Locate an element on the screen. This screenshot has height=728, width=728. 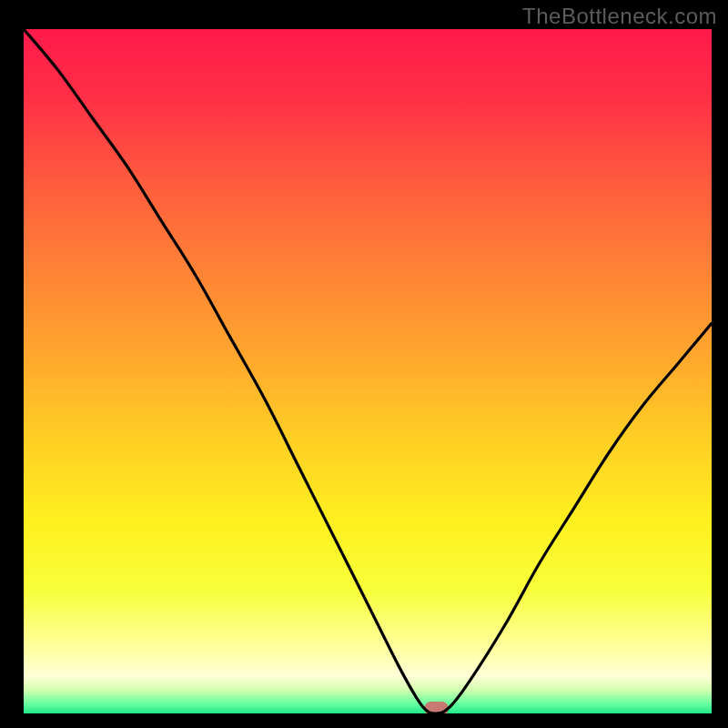
watermark-label: TheBottleneck.com is located at coordinates (620, 16).